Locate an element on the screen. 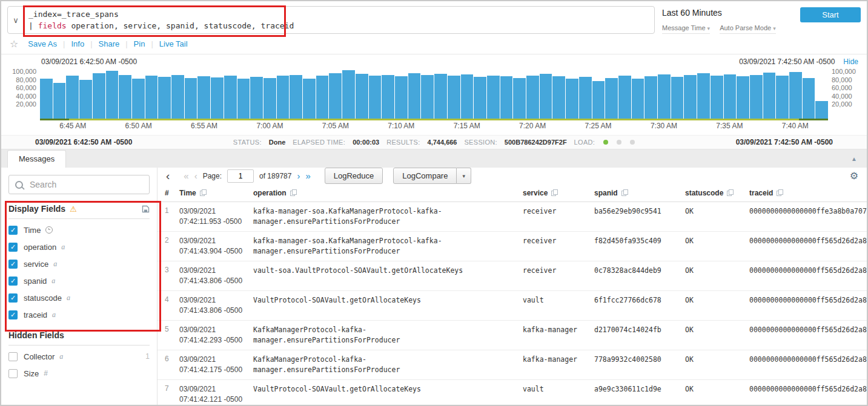  parse-mode-dropdown: Auto Parse Mode ▾ is located at coordinates (747, 29).